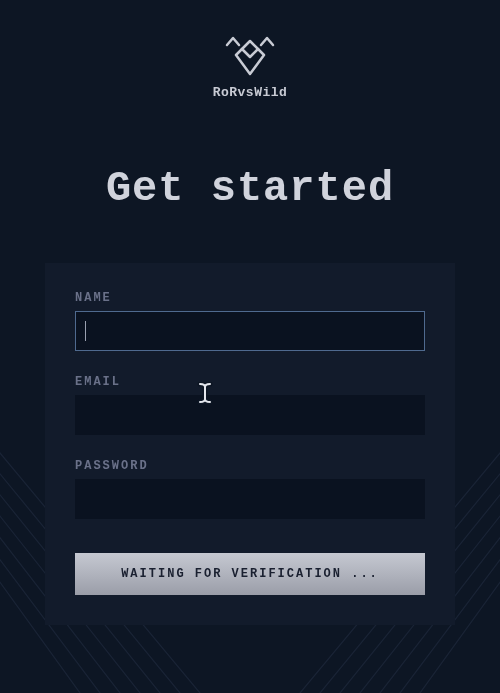 Image resolution: width=500 pixels, height=693 pixels. What do you see at coordinates (250, 499) in the screenshot?
I see `password-input` at bounding box center [250, 499].